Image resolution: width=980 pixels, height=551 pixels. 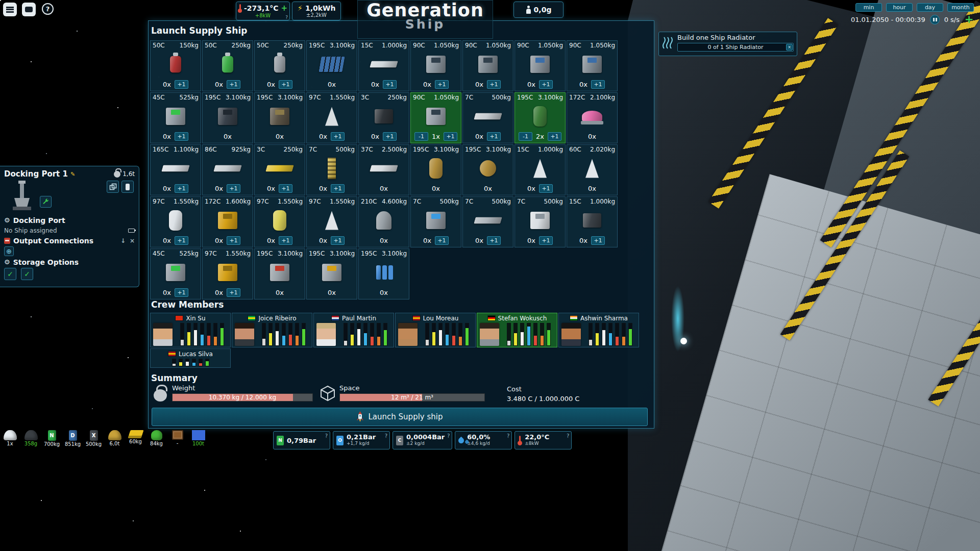 What do you see at coordinates (789, 47) in the screenshot?
I see `build-task-action-button: ×` at bounding box center [789, 47].